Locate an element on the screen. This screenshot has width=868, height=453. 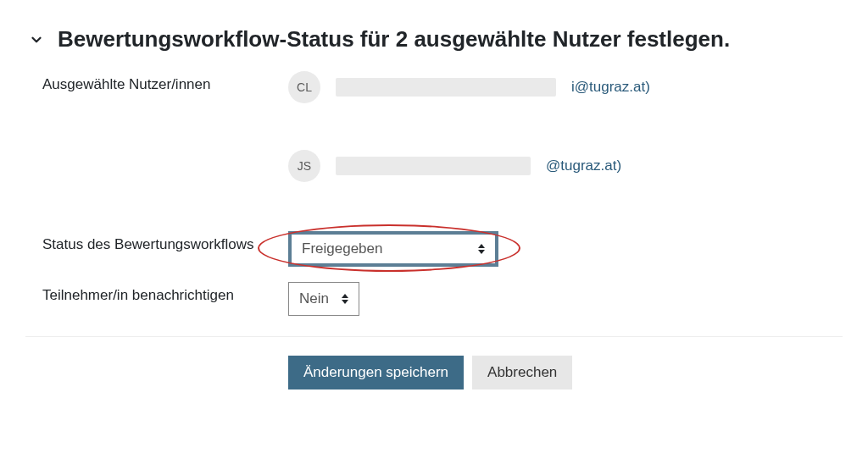
chevron-down-icon is located at coordinates (36, 40).